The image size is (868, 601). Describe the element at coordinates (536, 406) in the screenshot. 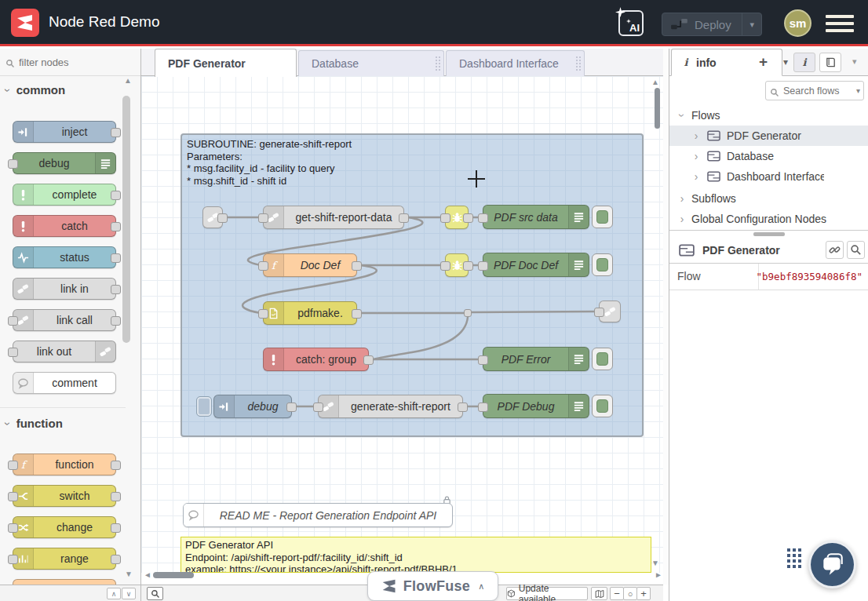

I see `node-pdf-debug: PDF Debug` at that location.